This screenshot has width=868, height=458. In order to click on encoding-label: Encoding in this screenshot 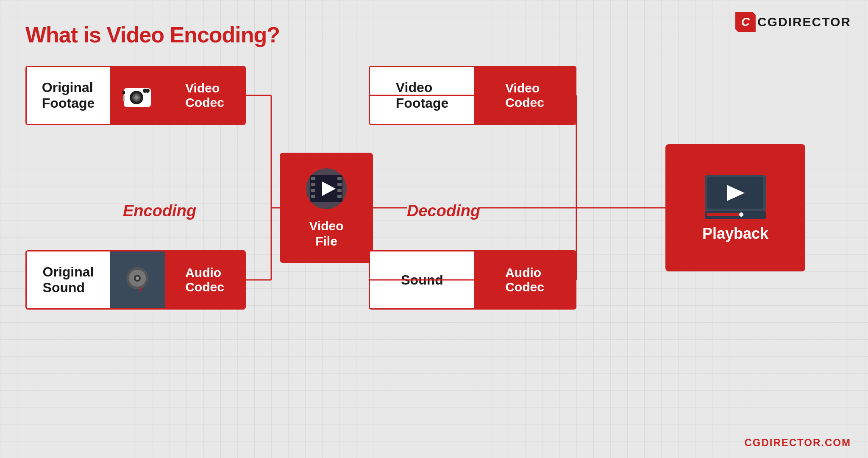, I will do `click(159, 211)`.